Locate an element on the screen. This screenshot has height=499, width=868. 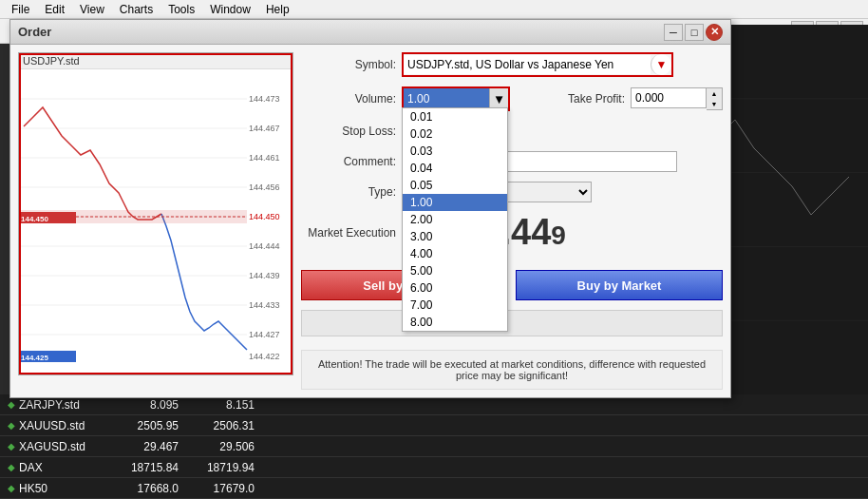
close-button: ✕ is located at coordinates (714, 32).